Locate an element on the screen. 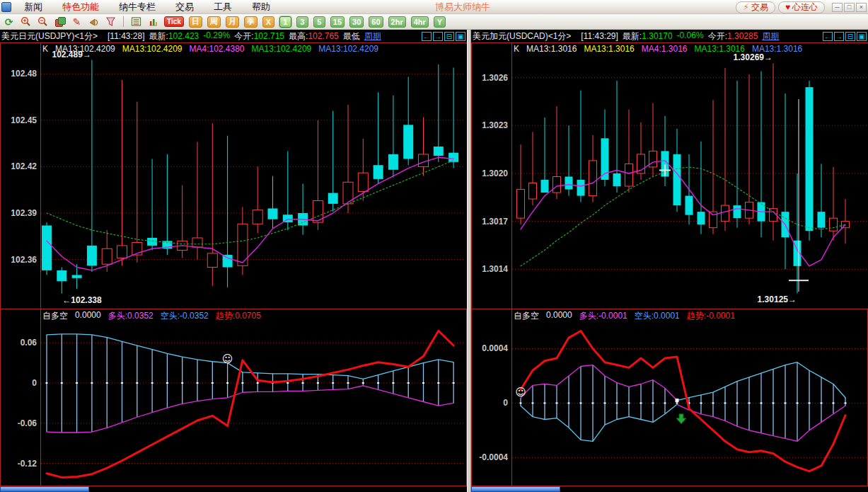 This screenshot has width=868, height=492. zoom-out-icon is located at coordinates (42, 21).